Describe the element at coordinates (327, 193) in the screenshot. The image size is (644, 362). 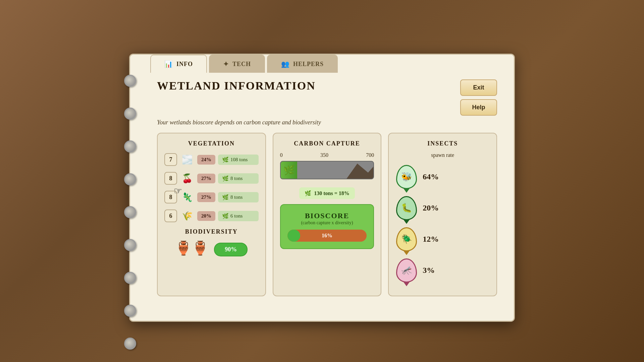
I see `carbon-label: 🌿 130 tons = 18%` at that location.